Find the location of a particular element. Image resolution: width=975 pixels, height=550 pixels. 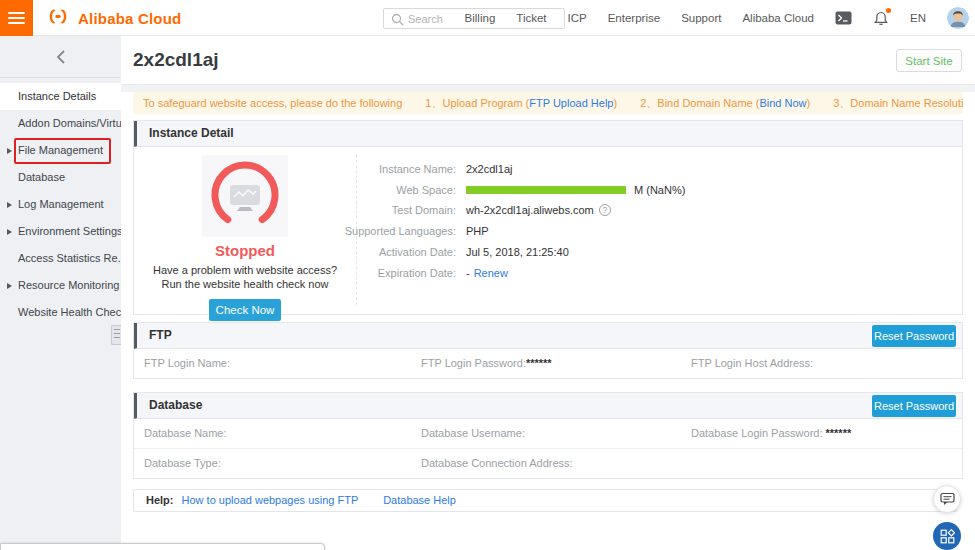

bind-now-link: Bind Now is located at coordinates (782, 103).